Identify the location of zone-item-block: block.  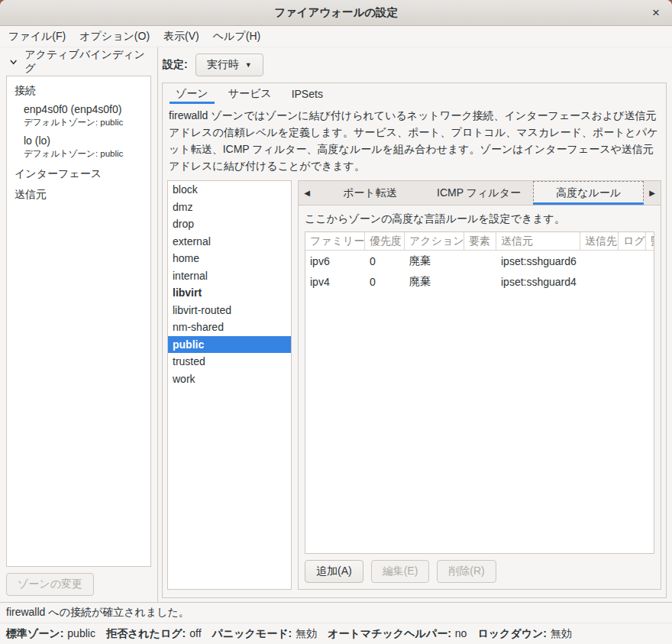
(229, 189).